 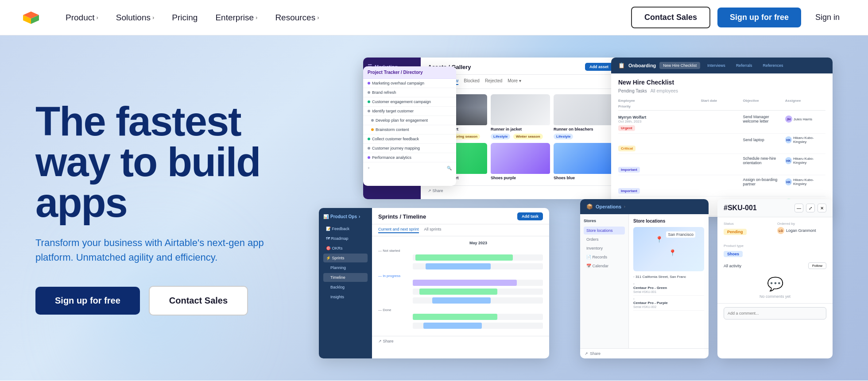 I want to click on nav-item-enterprise: Enterprise ›, so click(x=236, y=18).